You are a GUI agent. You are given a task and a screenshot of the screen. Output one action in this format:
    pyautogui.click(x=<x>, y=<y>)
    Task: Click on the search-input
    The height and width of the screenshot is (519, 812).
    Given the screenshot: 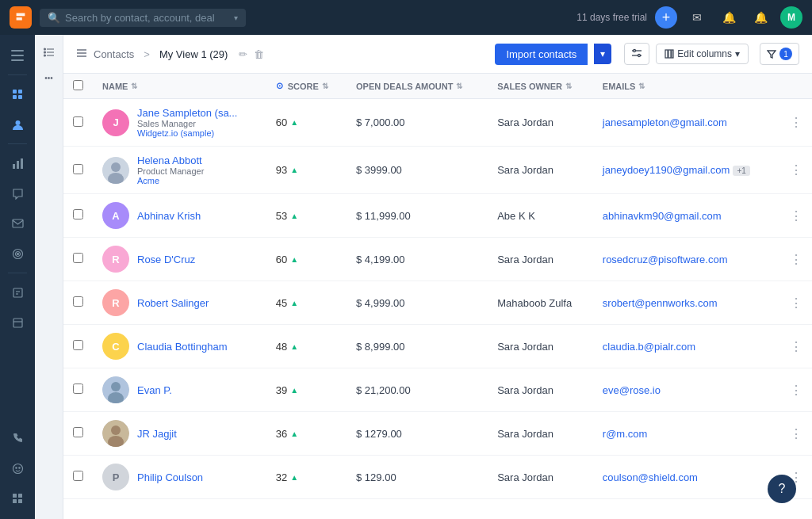 What is the action you would take?
    pyautogui.click(x=147, y=17)
    